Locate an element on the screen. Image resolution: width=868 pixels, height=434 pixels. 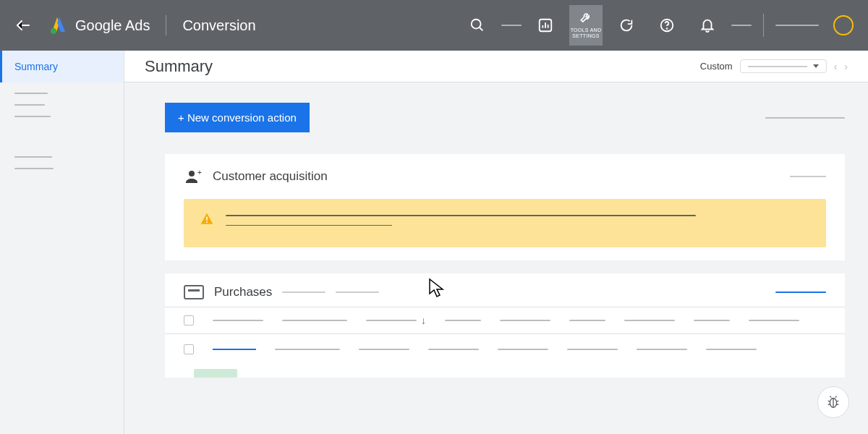
feedback-bug-button is located at coordinates (833, 402).